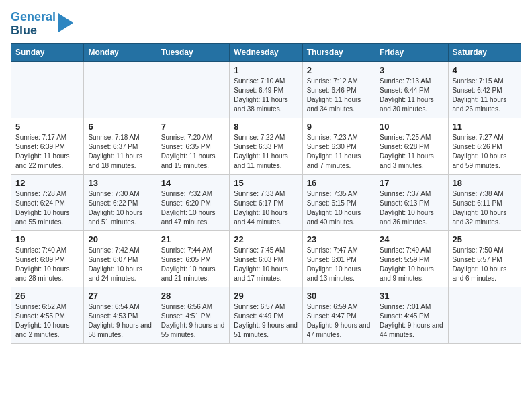  What do you see at coordinates (34, 24) in the screenshot?
I see `logo-text: GeneralBlue` at bounding box center [34, 24].